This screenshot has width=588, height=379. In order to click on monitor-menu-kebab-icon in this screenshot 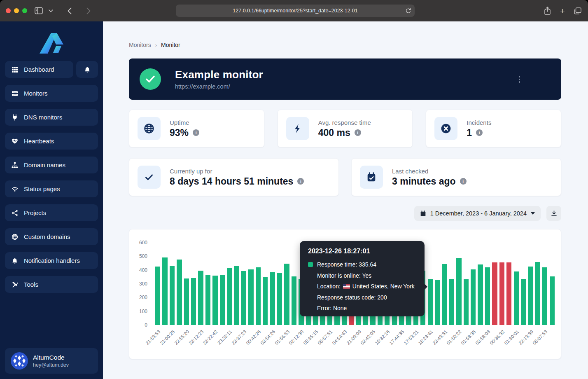, I will do `click(520, 79)`.